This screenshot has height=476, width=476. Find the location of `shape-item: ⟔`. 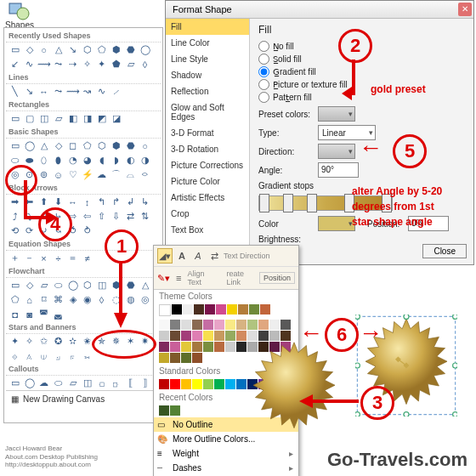

shape-item: ⟔ is located at coordinates (73, 355).